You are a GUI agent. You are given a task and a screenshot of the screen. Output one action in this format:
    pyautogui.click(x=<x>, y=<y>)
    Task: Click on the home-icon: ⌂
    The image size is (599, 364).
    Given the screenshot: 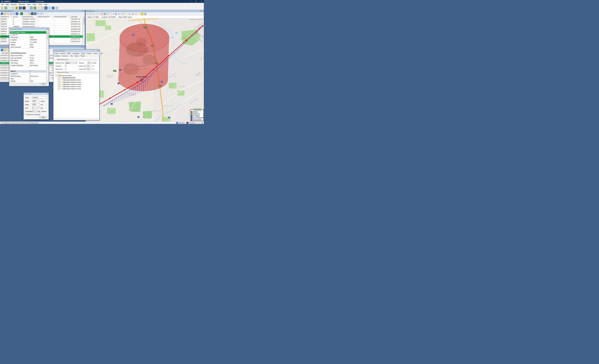 What is the action you would take?
    pyautogui.click(x=6, y=8)
    